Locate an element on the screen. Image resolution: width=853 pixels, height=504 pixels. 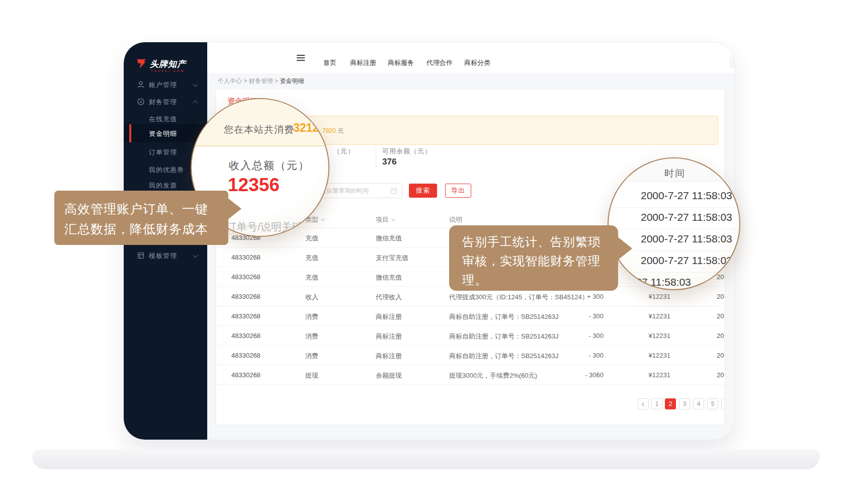
nav-link-agent-cooperation: 代理合作 is located at coordinates (440, 63).